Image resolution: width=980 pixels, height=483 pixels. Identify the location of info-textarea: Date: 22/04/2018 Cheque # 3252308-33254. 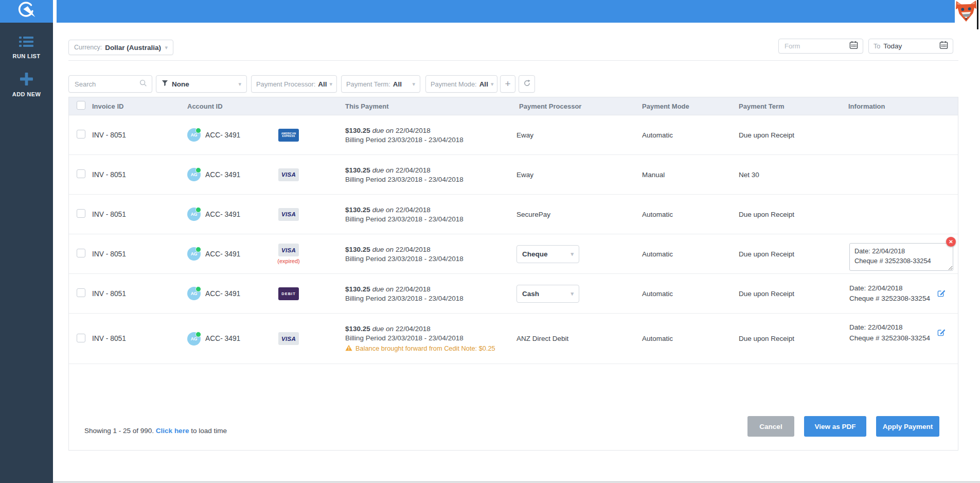
(901, 257).